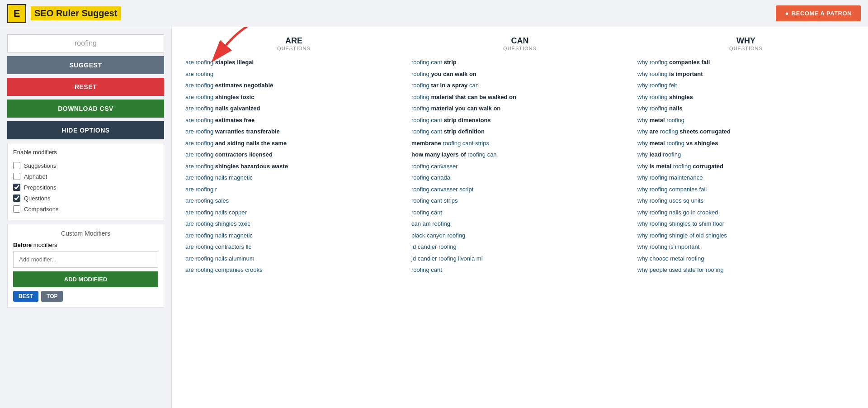  Describe the element at coordinates (818, 14) in the screenshot. I see `become-patron-button: ● BECOME A PATRON` at that location.